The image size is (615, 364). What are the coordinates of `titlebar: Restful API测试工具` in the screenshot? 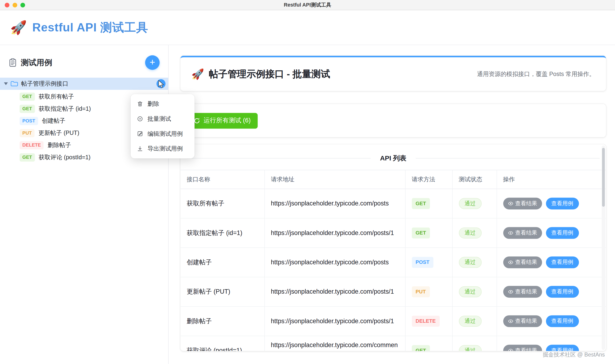 It's located at (308, 5).